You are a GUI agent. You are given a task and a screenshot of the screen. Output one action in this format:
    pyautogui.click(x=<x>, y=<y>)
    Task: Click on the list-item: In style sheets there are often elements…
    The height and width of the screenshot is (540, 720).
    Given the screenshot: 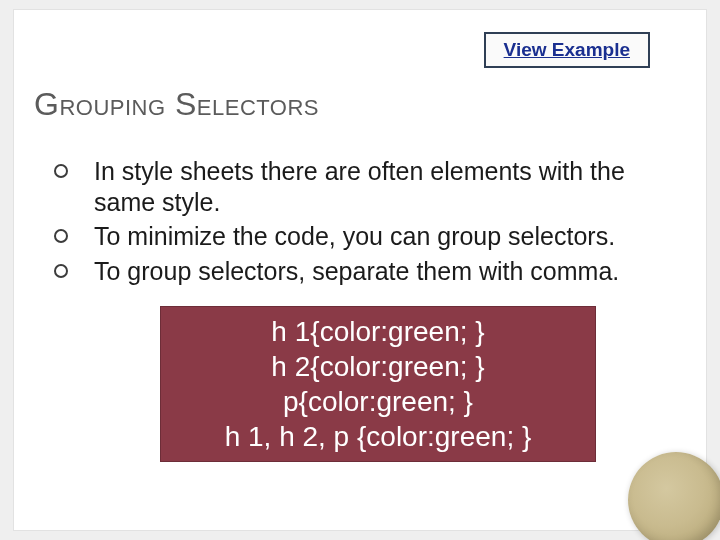 What is the action you would take?
    pyautogui.click(x=359, y=186)
    